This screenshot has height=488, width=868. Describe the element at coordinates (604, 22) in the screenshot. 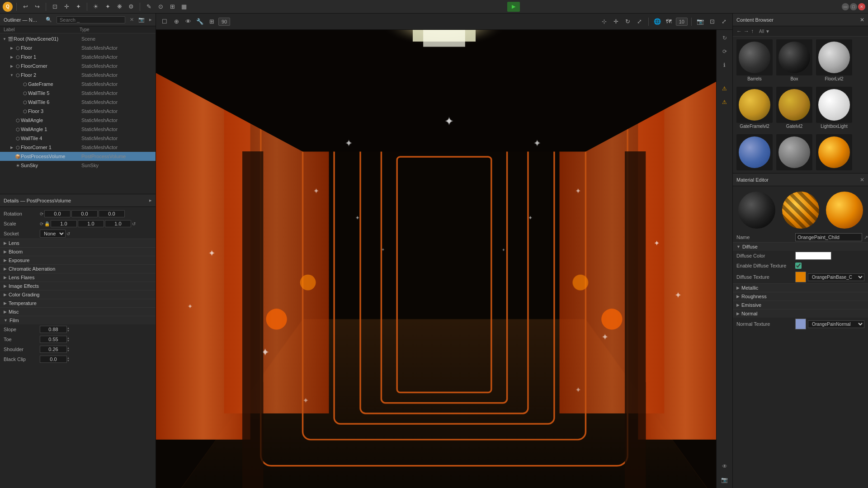

I see `vp-cursor-btn: ⊹` at that location.